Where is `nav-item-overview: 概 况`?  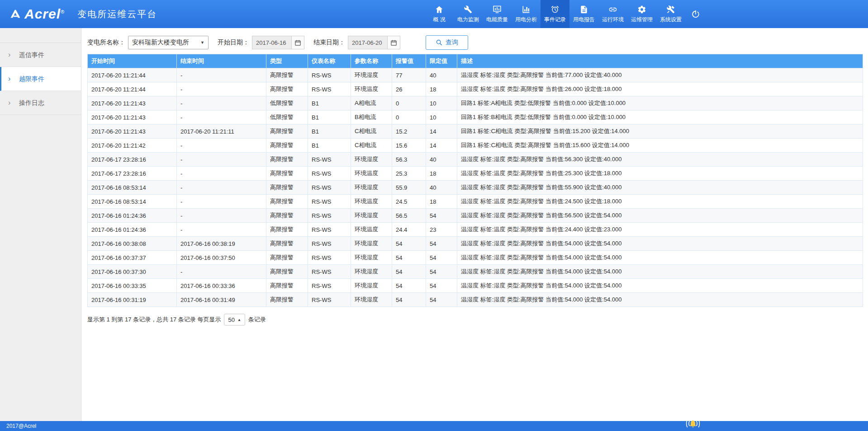
nav-item-overview: 概 况 is located at coordinates (439, 14).